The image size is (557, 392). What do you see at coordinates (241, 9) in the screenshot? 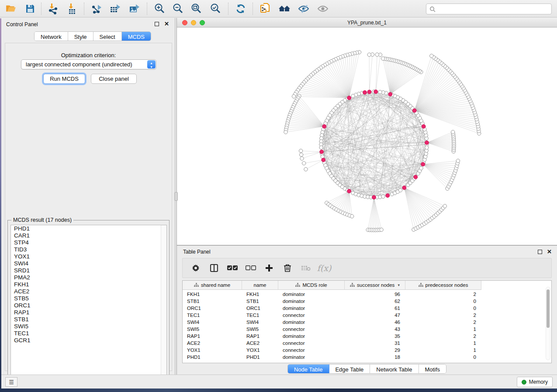
I see `refresh-icon` at bounding box center [241, 9].